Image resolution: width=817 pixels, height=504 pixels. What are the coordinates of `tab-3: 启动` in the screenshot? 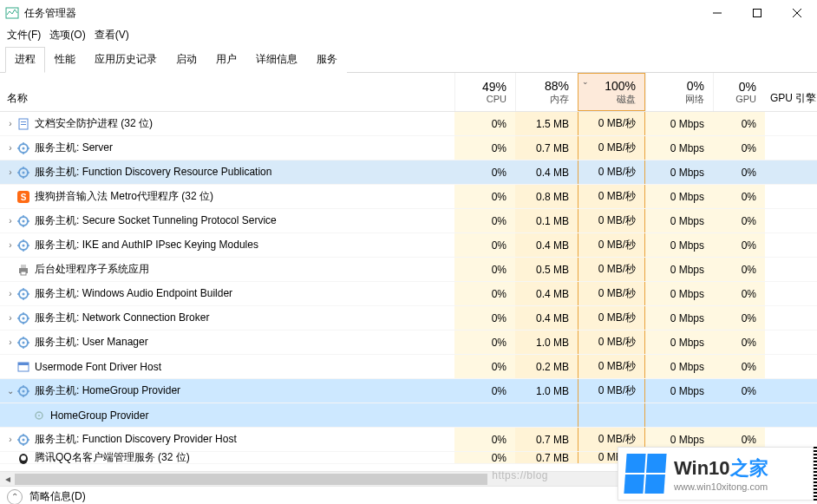 It's located at (186, 60).